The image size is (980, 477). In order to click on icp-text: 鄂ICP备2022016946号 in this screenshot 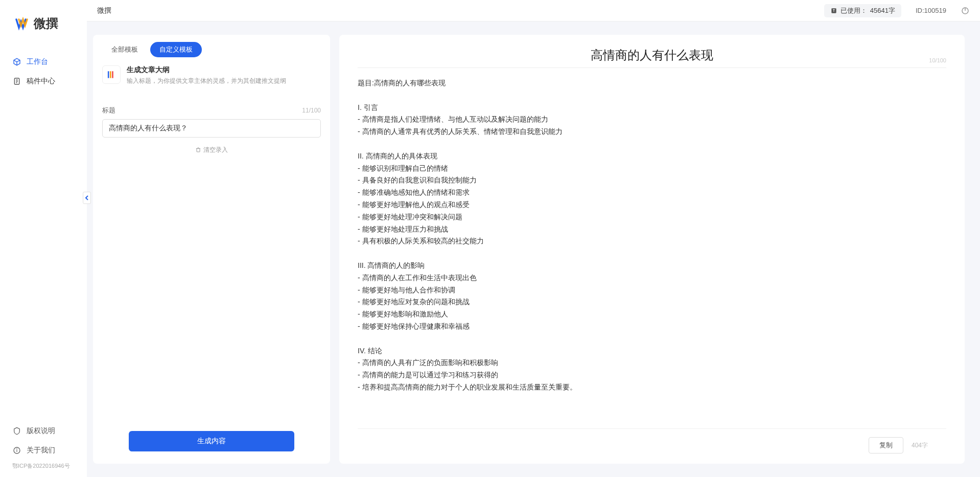, I will do `click(43, 466)`.